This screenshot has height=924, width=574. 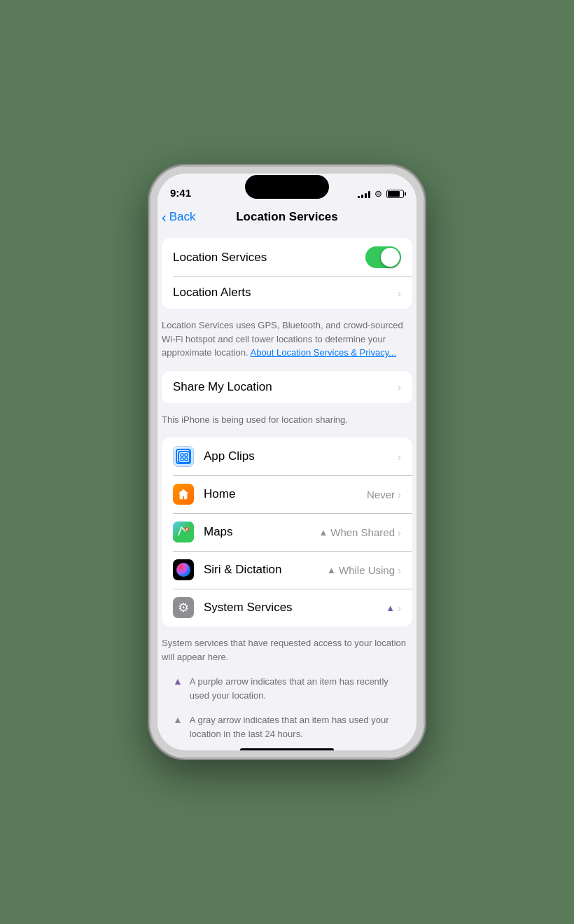 What do you see at coordinates (287, 750) in the screenshot?
I see `home-indicator` at bounding box center [287, 750].